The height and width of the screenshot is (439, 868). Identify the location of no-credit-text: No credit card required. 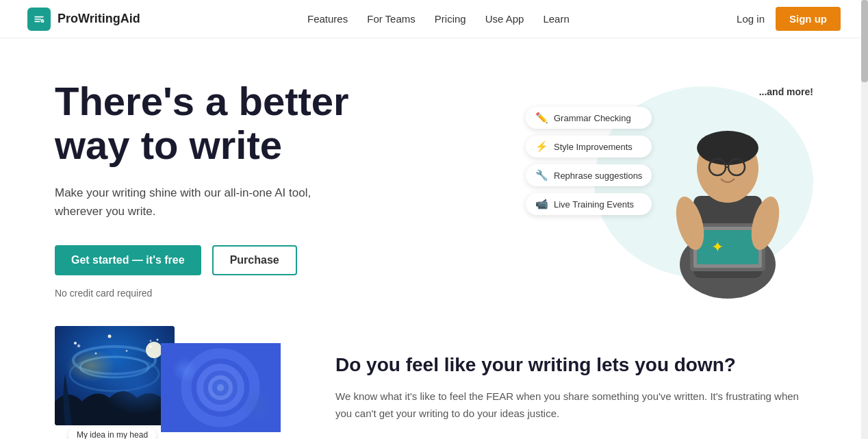
(240, 293).